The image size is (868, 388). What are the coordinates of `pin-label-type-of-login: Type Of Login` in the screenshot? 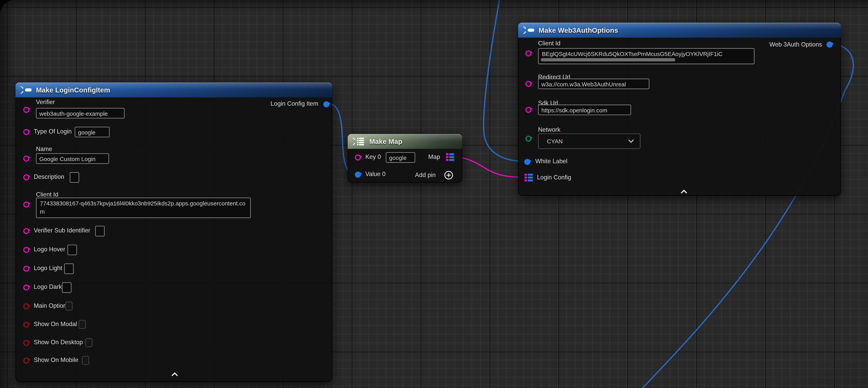 It's located at (53, 131).